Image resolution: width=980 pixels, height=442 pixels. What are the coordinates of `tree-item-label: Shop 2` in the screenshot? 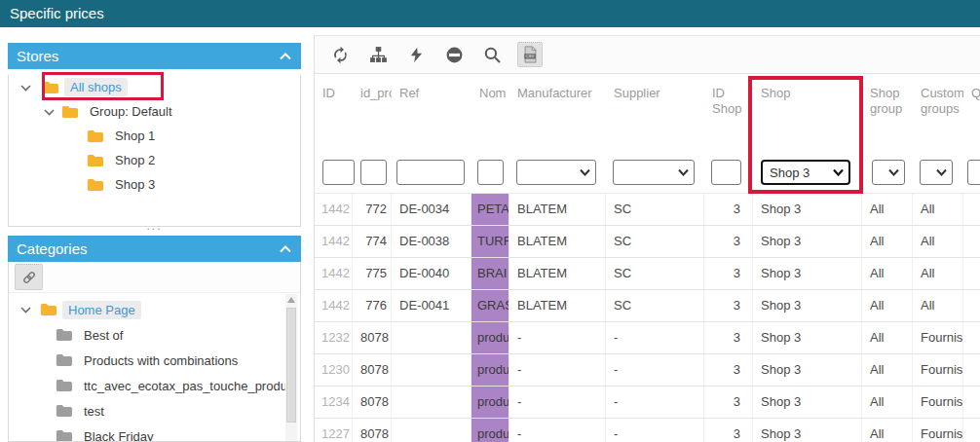 It's located at (134, 160).